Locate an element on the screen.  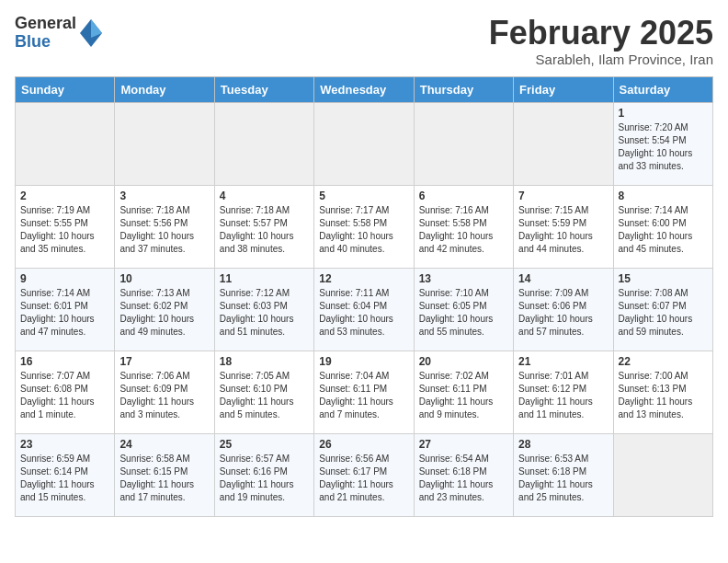
weekday-header-tuesday: Tuesday is located at coordinates (264, 89).